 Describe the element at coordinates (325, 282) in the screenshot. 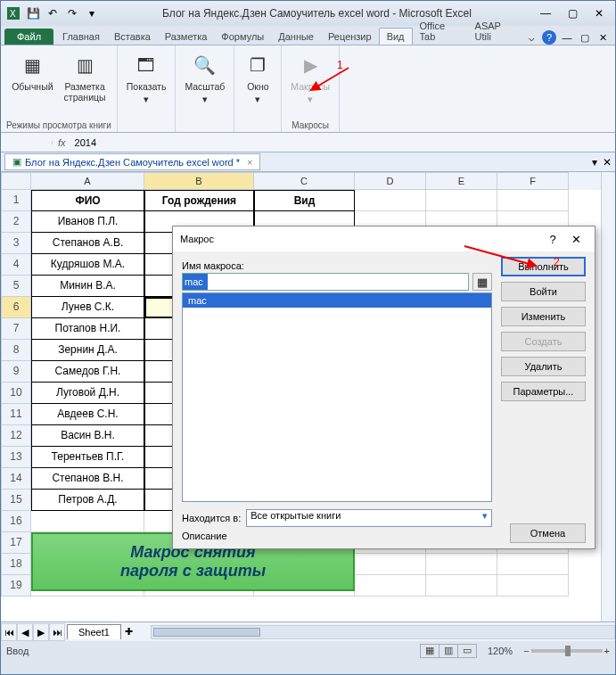

I see `macro-name-input` at that location.